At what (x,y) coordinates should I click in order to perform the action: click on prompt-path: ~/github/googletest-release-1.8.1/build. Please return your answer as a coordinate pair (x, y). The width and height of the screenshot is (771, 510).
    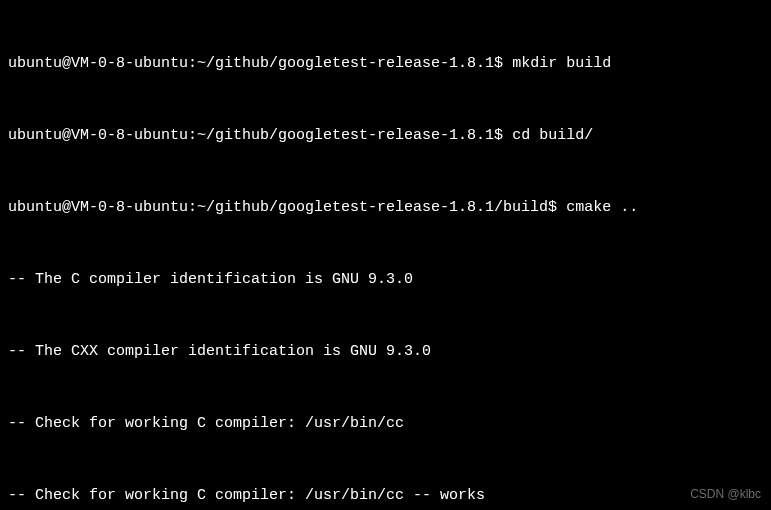
    Looking at the image, I should click on (372, 208).